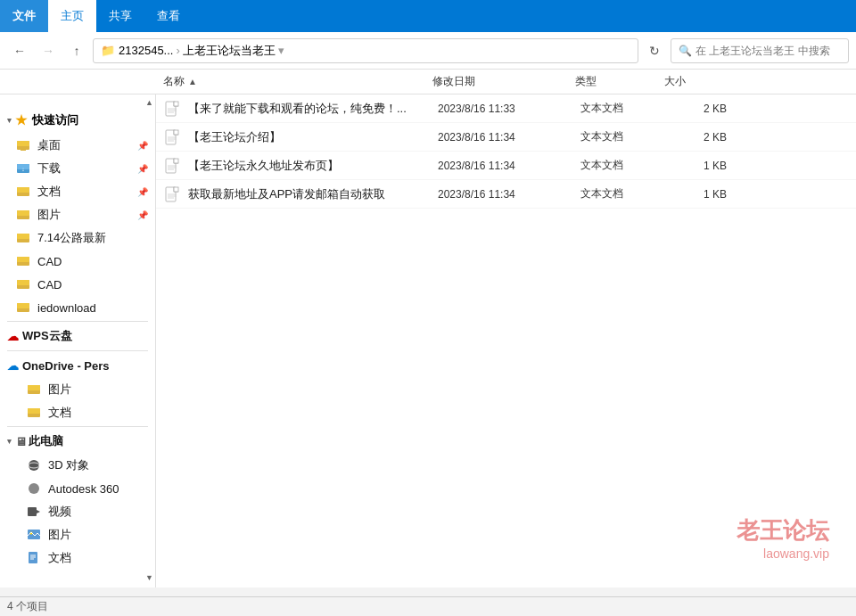 The width and height of the screenshot is (856, 616). Describe the element at coordinates (21, 442) in the screenshot. I see `thispc-icon: 🖥` at that location.